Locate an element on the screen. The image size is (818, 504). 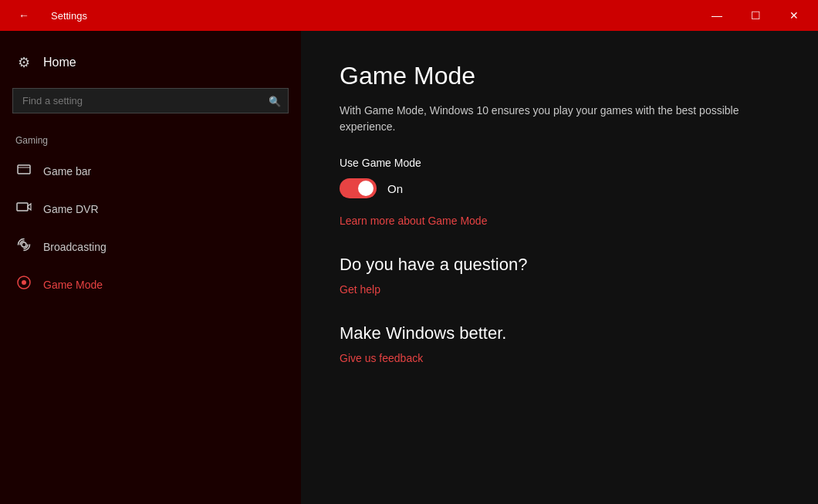
use-game-mode-label: Use Game Mode is located at coordinates (559, 163).